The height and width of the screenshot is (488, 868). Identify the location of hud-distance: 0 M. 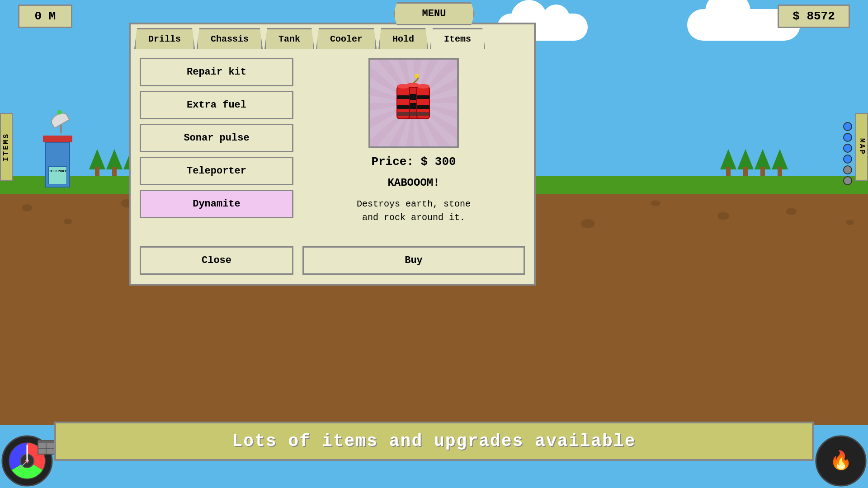
(45, 16).